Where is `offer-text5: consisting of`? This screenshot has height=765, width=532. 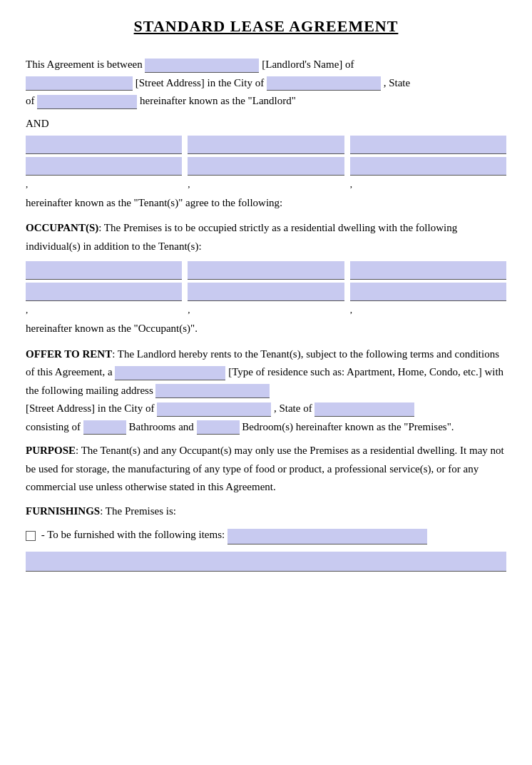 offer-text5: consisting of is located at coordinates (53, 427).